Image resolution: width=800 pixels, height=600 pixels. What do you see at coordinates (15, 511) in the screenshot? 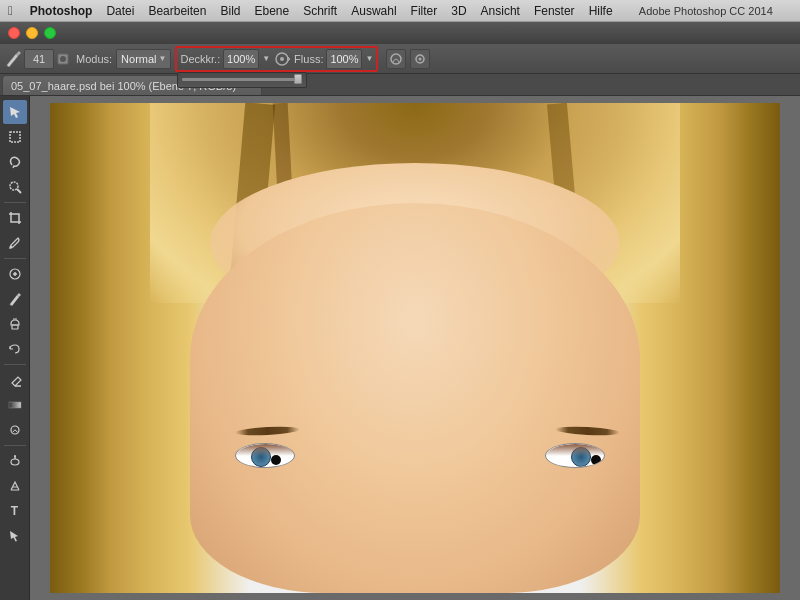
I see `tool-type: T` at bounding box center [15, 511].